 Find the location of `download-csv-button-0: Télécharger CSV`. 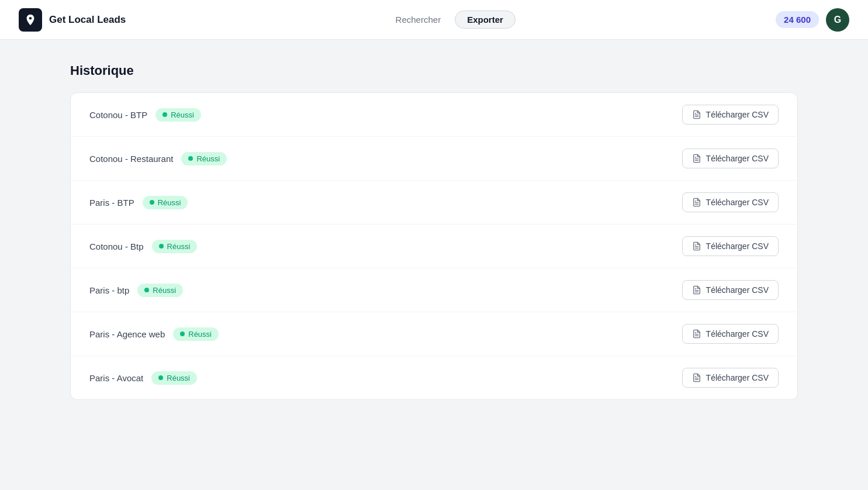

download-csv-button-0: Télécharger CSV is located at coordinates (731, 115).